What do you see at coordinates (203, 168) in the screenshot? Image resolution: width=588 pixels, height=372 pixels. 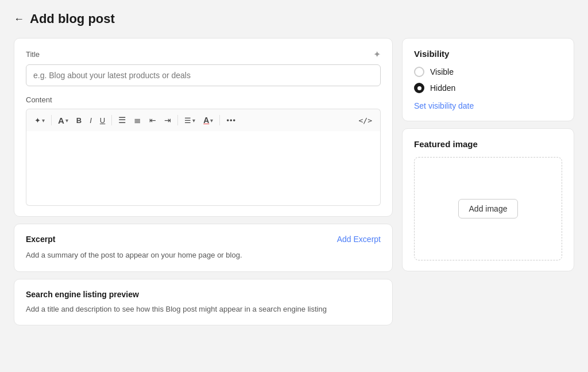 I see `content-editor` at bounding box center [203, 168].